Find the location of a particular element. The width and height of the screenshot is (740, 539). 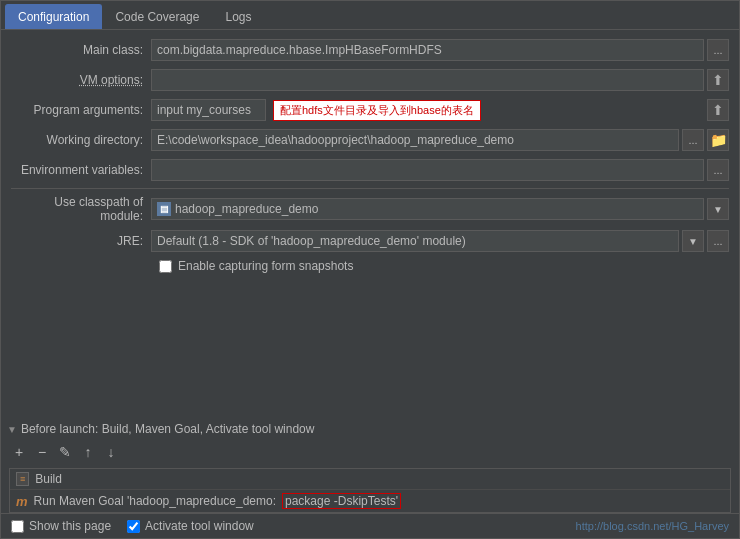

environment-variables-input is located at coordinates (428, 170).